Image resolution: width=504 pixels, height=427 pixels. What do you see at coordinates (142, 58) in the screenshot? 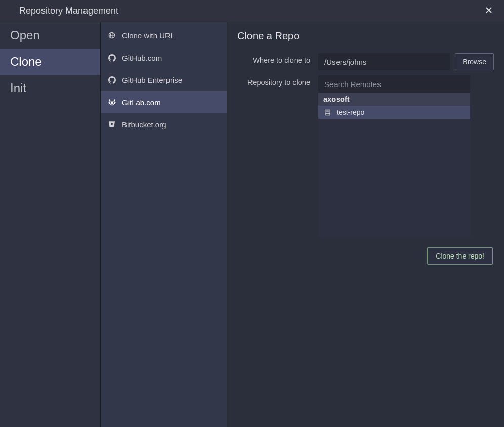
I see `source-label: GitHub.com` at bounding box center [142, 58].